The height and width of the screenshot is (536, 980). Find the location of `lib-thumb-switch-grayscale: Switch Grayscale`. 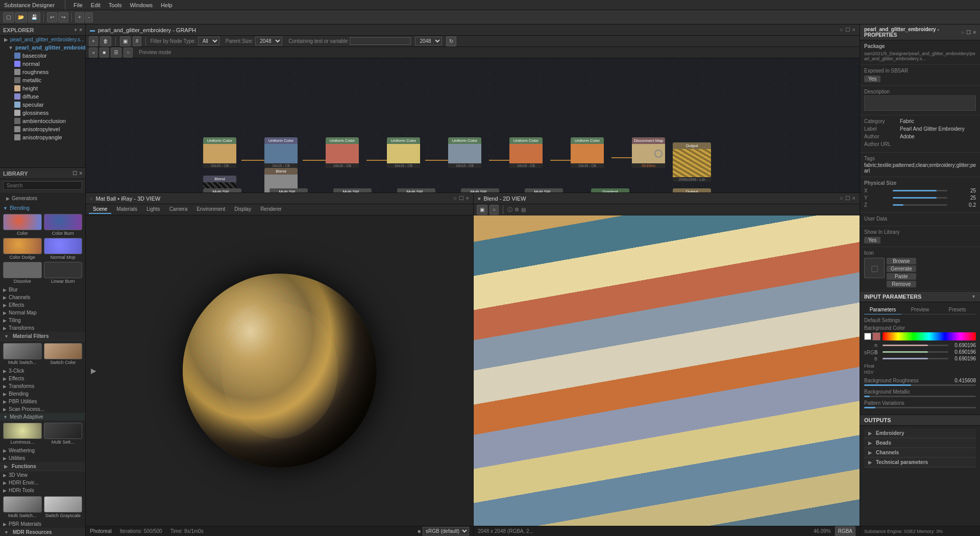

lib-thumb-switch-grayscale: Switch Grayscale is located at coordinates (63, 507).